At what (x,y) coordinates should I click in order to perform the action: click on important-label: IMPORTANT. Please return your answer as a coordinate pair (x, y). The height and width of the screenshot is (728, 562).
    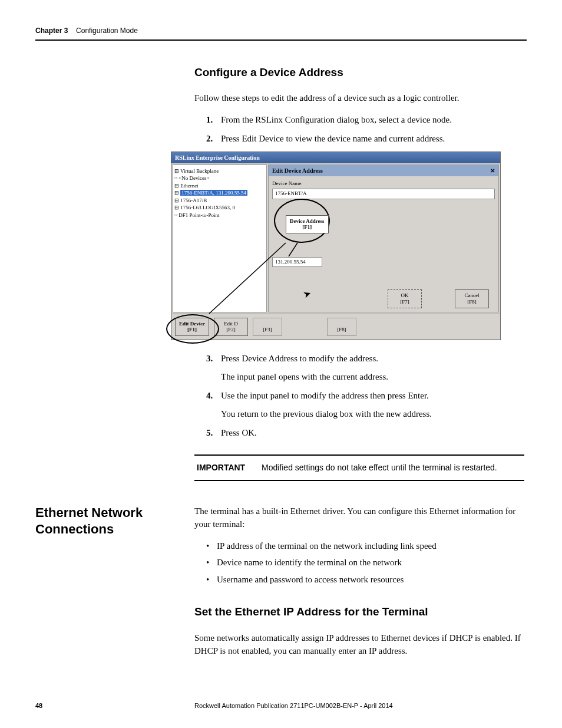
    Looking at the image, I should click on (229, 468).